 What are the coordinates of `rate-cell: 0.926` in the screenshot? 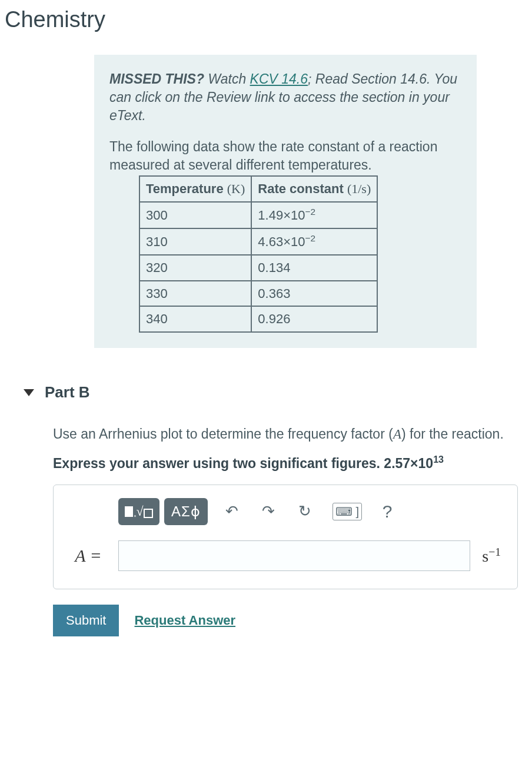 It's located at (314, 319).